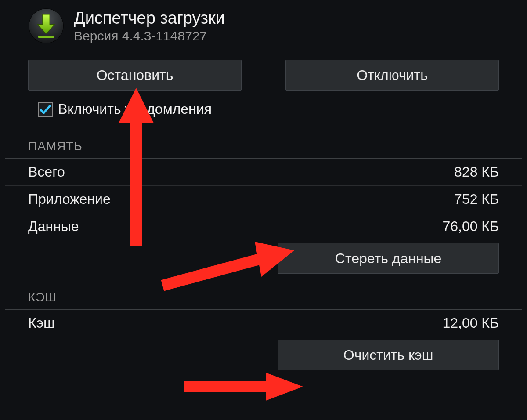 The height and width of the screenshot is (420, 527). I want to click on notifications-checkbox-row: Включить уведомления, so click(264, 113).